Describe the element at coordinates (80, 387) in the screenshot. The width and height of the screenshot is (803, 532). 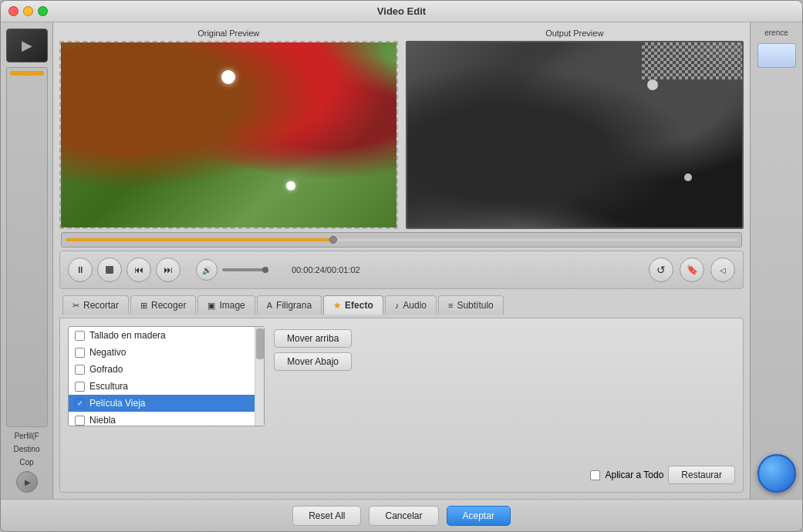
I see `effect-checkbox-escultura` at that location.